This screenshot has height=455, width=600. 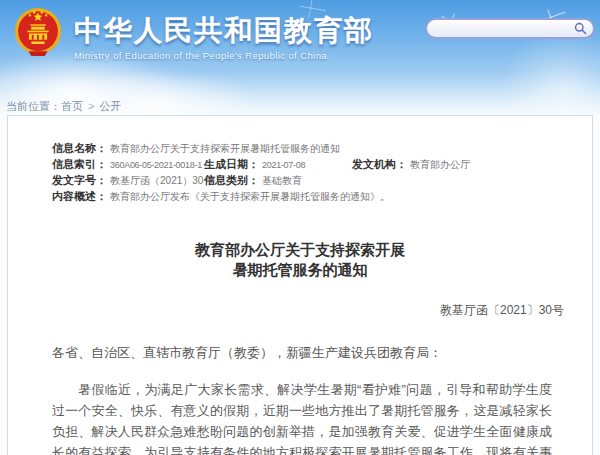 What do you see at coordinates (110, 106) in the screenshot?
I see `breadcrumb-current-link: 公开` at bounding box center [110, 106].